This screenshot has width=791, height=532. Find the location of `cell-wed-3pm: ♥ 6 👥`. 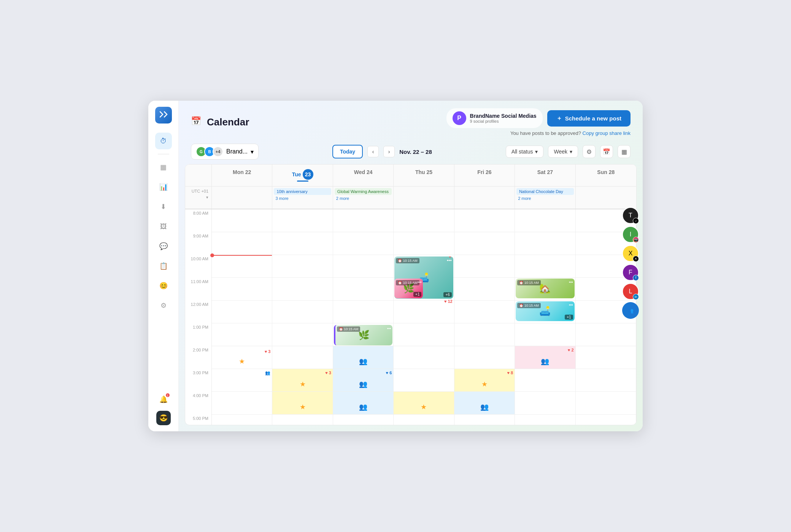

cell-wed-3pm: ♥ 6 👥 is located at coordinates (364, 380).